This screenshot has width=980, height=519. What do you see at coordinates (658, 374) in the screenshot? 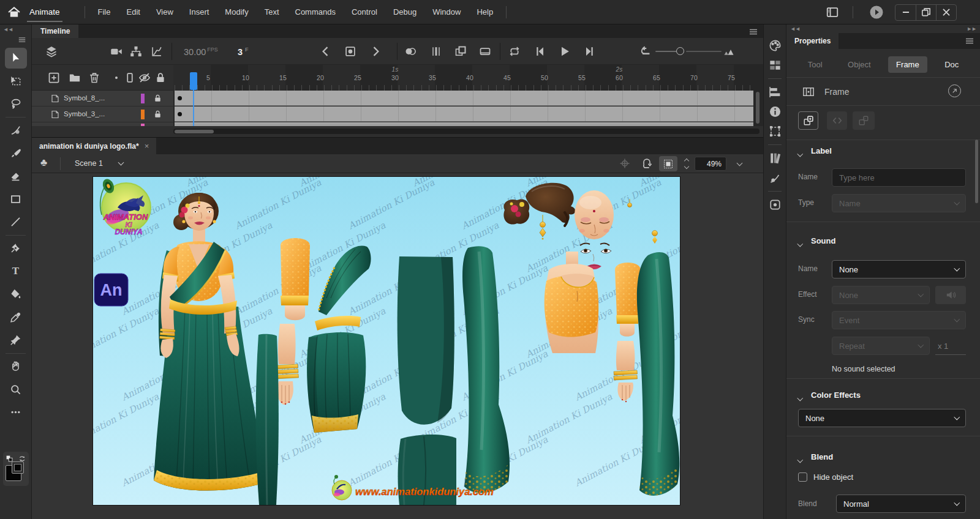
I see `part-drape-right` at bounding box center [658, 374].